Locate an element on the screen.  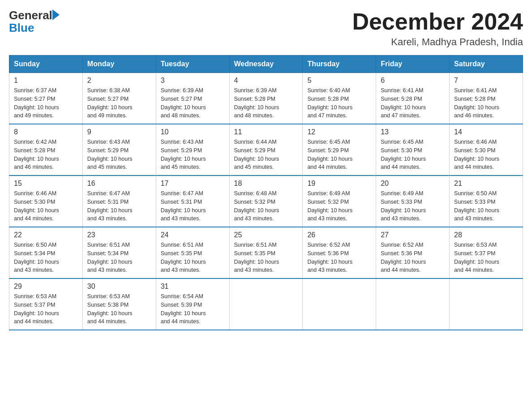
calendar-cell: 10 Sunrise: 6:43 AM Sunset: 5:29 PM Dayl… is located at coordinates (193, 150).